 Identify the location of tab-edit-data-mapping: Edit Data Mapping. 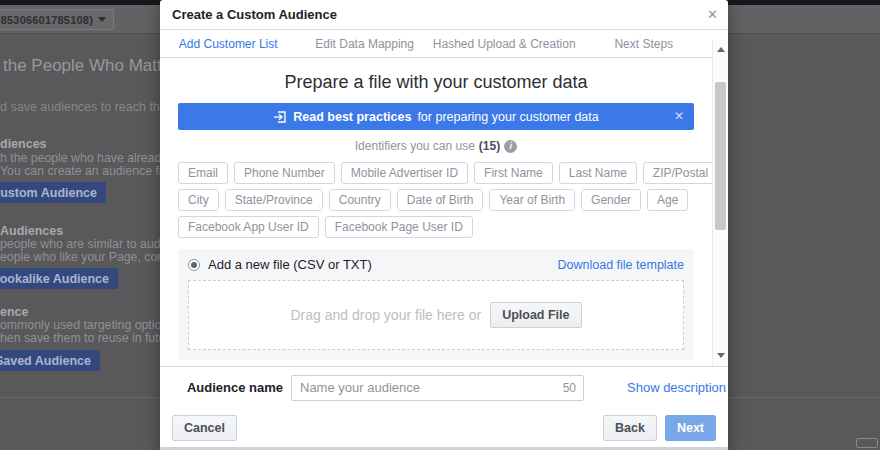
(364, 44).